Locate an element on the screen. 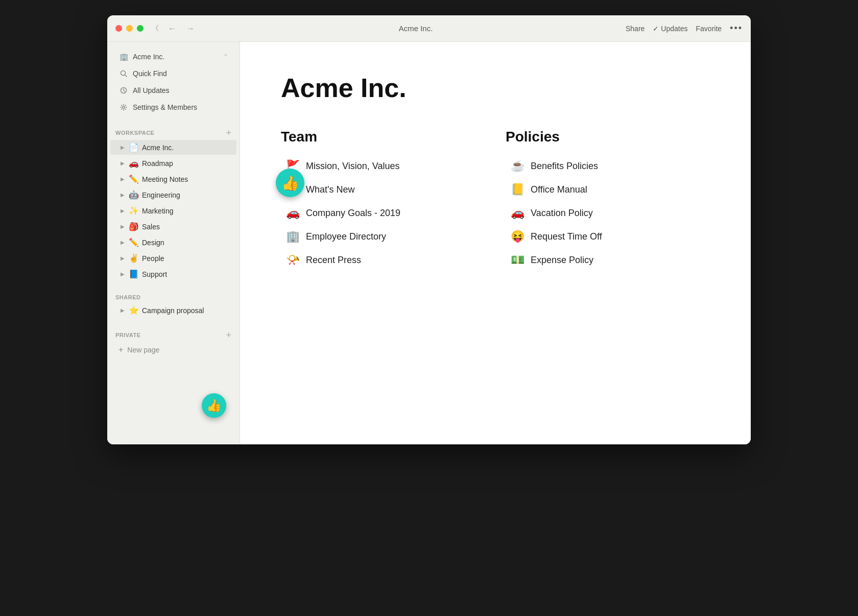  favorite-button: Favorite is located at coordinates (709, 29).